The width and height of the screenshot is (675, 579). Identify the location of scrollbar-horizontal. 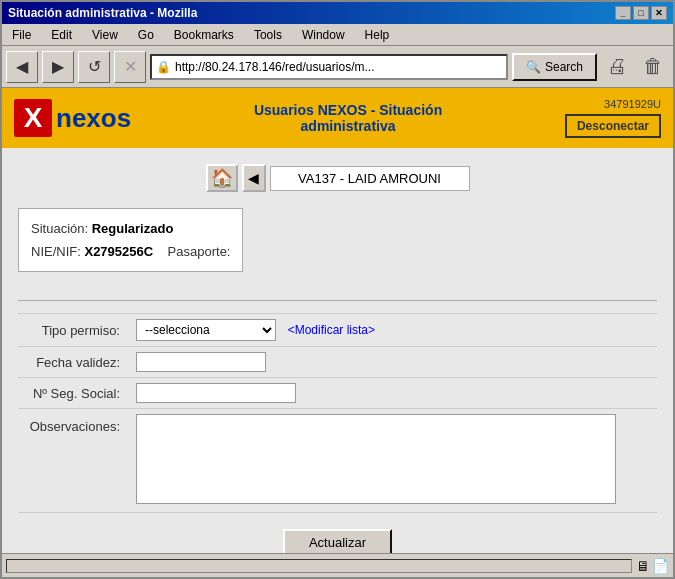
(319, 566).